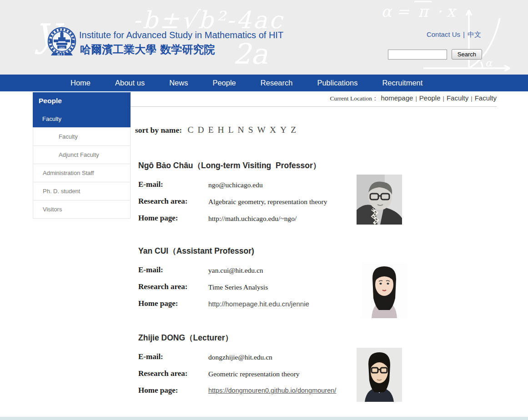 The image size is (528, 420). Describe the element at coordinates (62, 44) in the screenshot. I see `hit-logo: 1920 HIT` at that location.